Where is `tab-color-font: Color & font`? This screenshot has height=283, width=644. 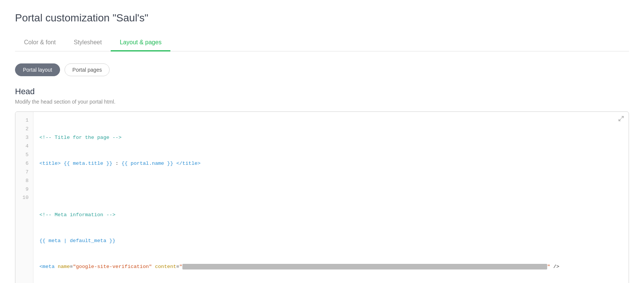 tab-color-font: Color & font is located at coordinates (40, 43).